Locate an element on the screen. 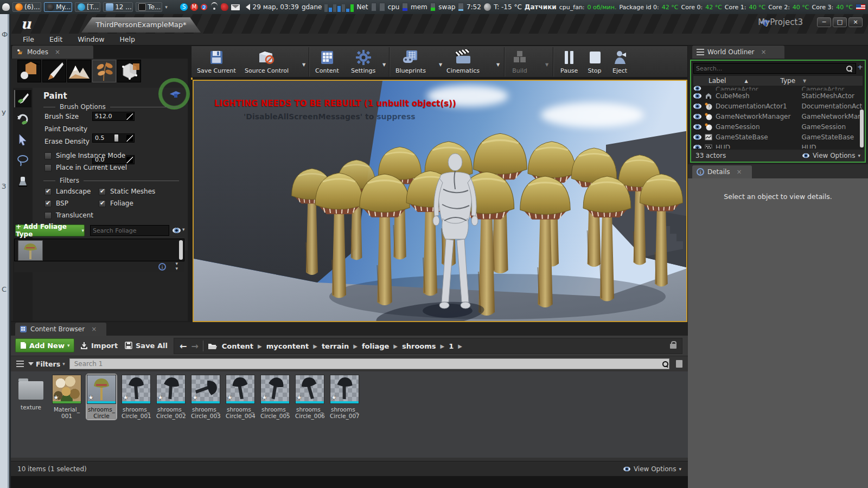 The height and width of the screenshot is (488, 868). maximize-button: □ is located at coordinates (840, 22).